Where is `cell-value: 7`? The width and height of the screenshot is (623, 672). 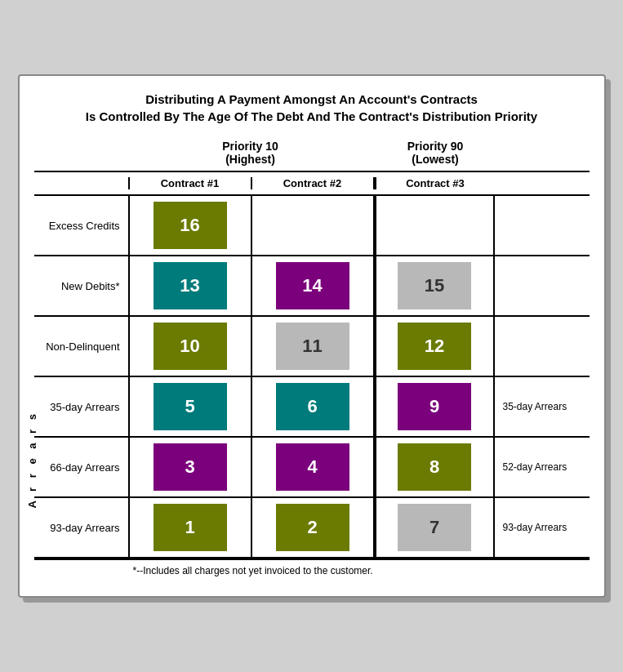 cell-value: 7 is located at coordinates (434, 527).